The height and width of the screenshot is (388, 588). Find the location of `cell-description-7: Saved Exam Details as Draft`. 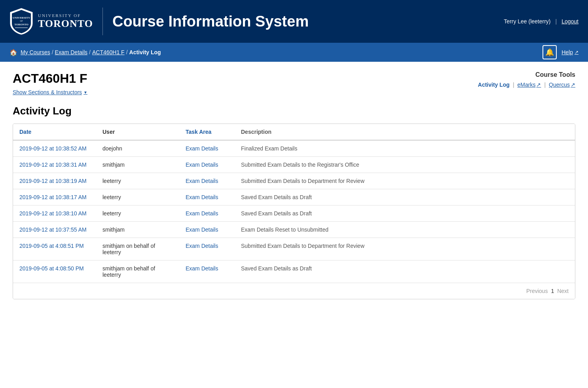

cell-description-7: Saved Exam Details as Draft is located at coordinates (405, 272).